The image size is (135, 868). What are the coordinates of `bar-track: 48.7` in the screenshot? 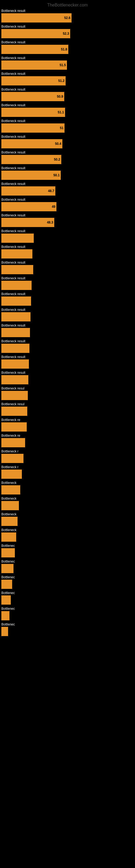 It's located at (68, 191).